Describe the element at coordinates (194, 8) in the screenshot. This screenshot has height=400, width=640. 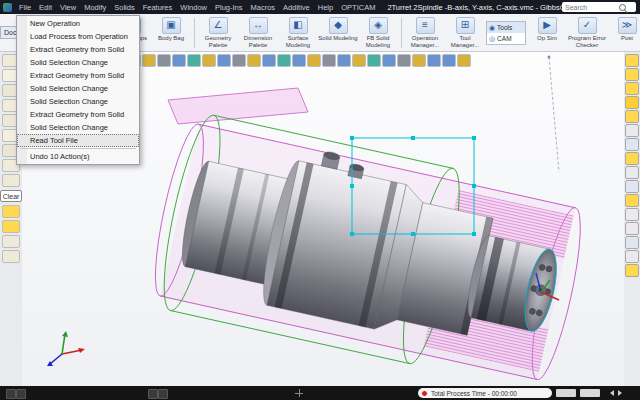
I see `menu-window: Window` at that location.